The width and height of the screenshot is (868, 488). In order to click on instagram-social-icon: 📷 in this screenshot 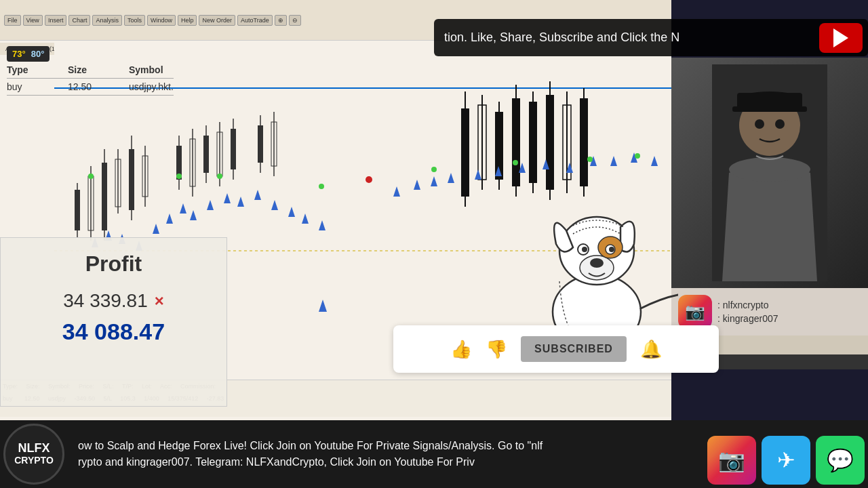, I will do `click(732, 460)`.